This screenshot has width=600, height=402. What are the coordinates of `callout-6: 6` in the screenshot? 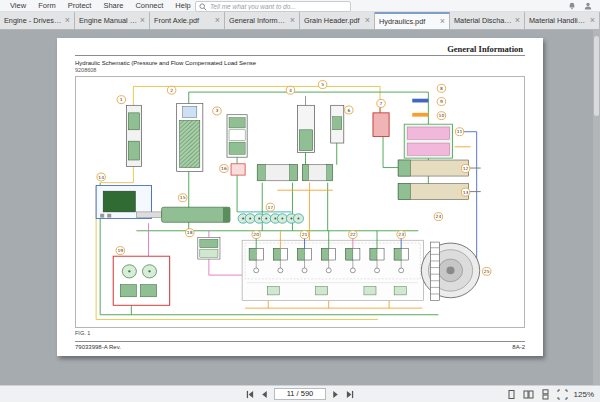 It's located at (349, 110).